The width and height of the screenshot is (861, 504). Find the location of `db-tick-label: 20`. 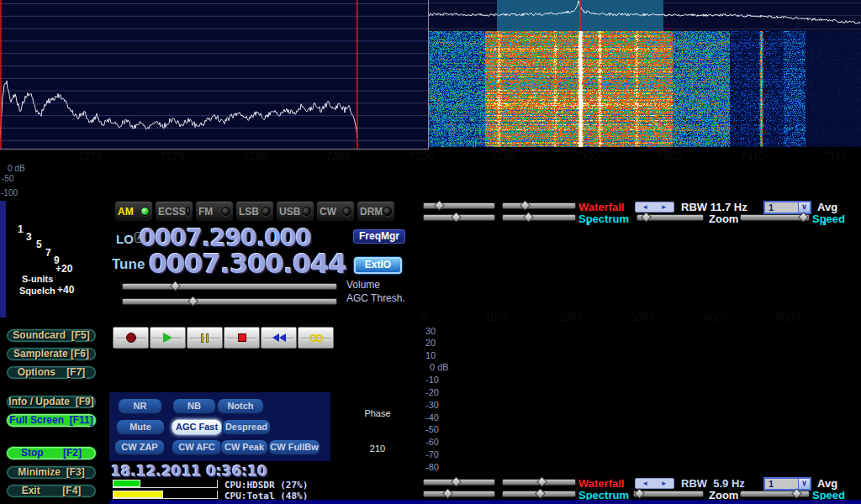

db-tick-label: 20 is located at coordinates (430, 343).